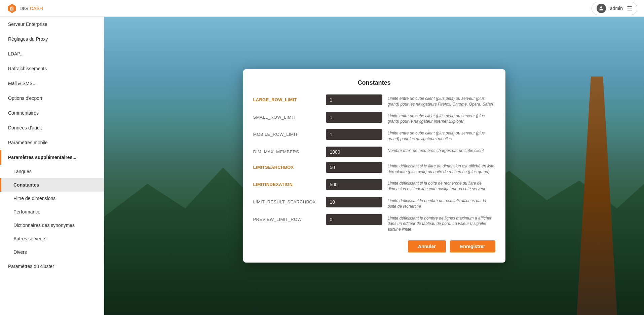 The height and width of the screenshot is (315, 644). I want to click on form-row-limit-result-searchbox: LIMIT_RESULT_SEARCHBOX Limite définissan…, so click(374, 203).